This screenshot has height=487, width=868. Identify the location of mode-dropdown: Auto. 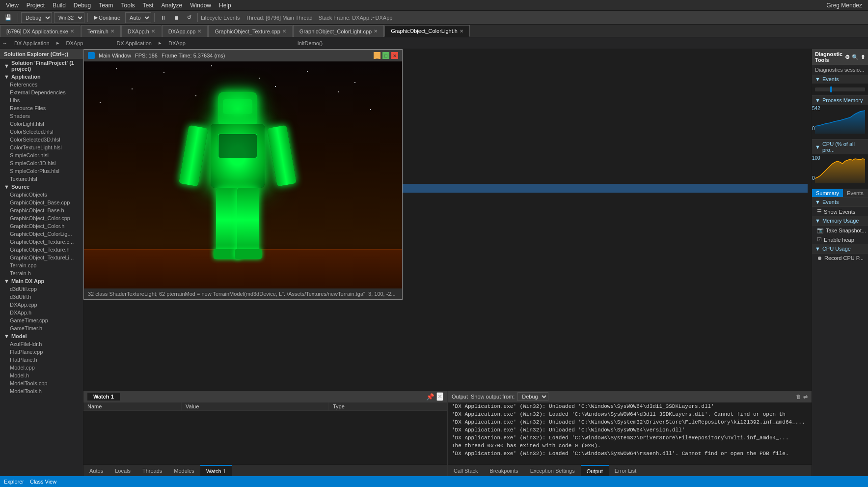
(138, 18).